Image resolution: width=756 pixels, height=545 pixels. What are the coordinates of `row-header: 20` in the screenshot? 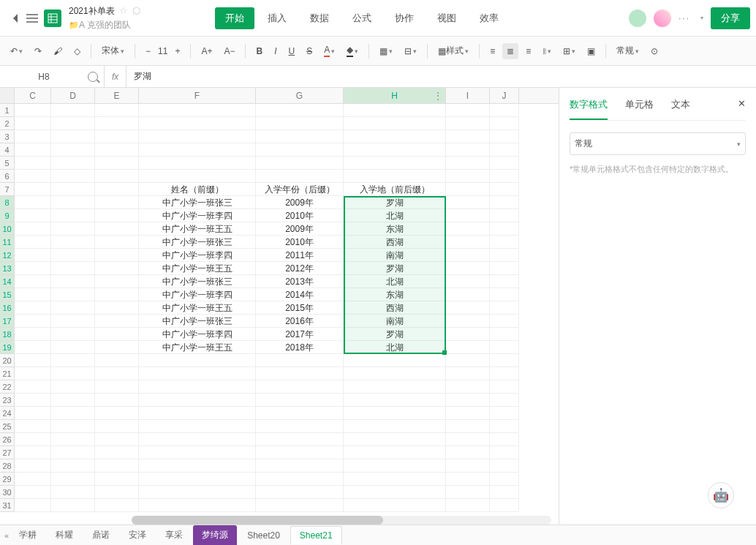 It's located at (7, 361).